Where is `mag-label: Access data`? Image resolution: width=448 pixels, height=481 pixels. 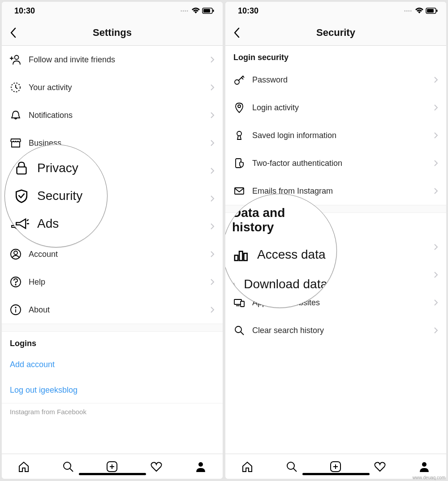 mag-label: Access data is located at coordinates (291, 255).